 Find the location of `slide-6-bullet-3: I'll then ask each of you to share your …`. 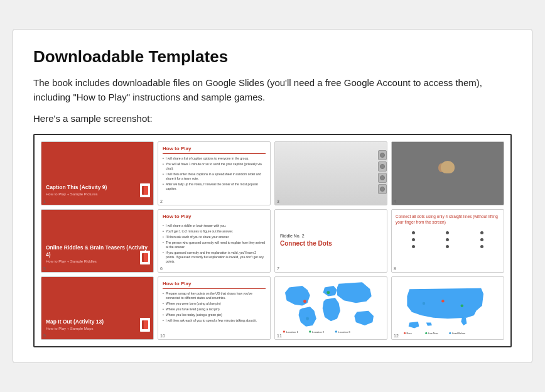

slide-6-bullet-3: I'll then ask each of you to share your … is located at coordinates (214, 237).